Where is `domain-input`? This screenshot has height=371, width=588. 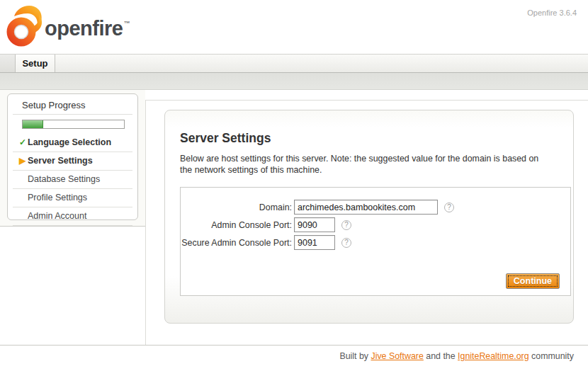 domain-input is located at coordinates (366, 207).